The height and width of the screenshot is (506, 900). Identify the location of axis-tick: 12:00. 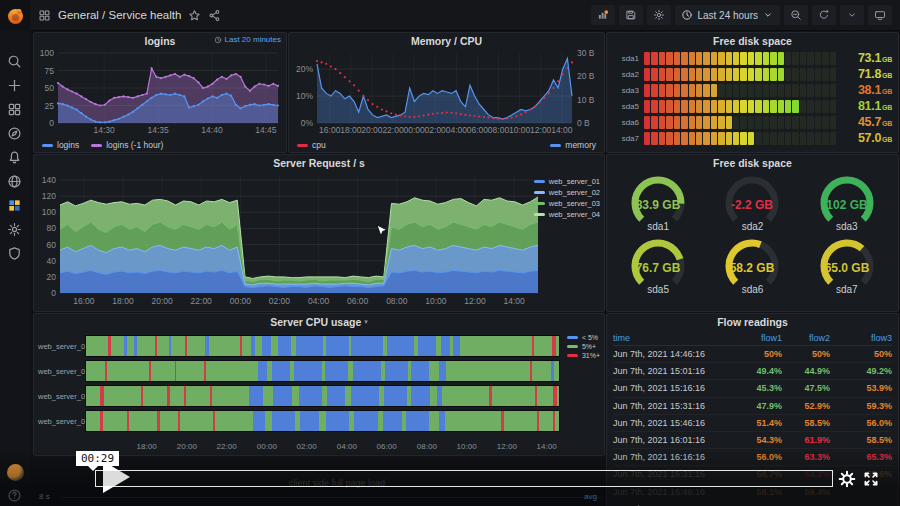
(507, 446).